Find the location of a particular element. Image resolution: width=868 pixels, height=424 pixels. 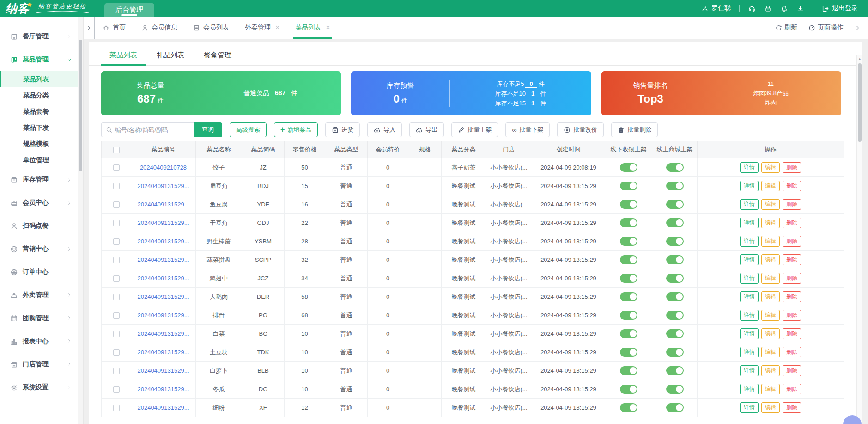

page-operations-button: 页面操作 is located at coordinates (826, 28).